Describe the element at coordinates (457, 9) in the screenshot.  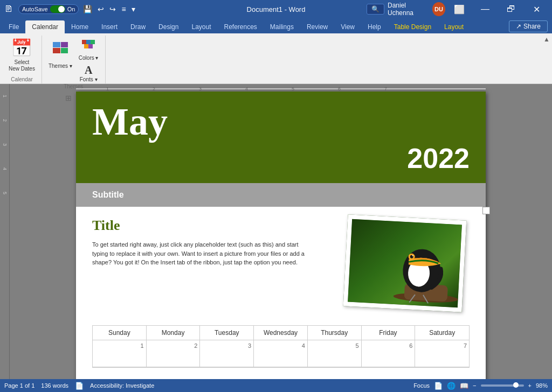
I see `titlebar-right: 🔍 Daniel Uchenna DU ⬜ — 🗗 ✕` at that location.